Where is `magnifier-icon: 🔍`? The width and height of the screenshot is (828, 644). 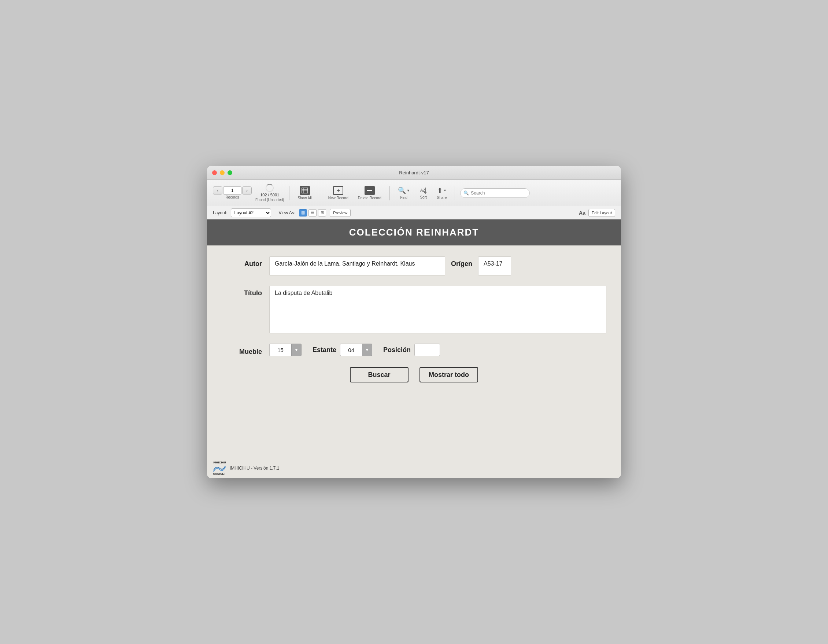 magnifier-icon: 🔍 is located at coordinates (402, 190).